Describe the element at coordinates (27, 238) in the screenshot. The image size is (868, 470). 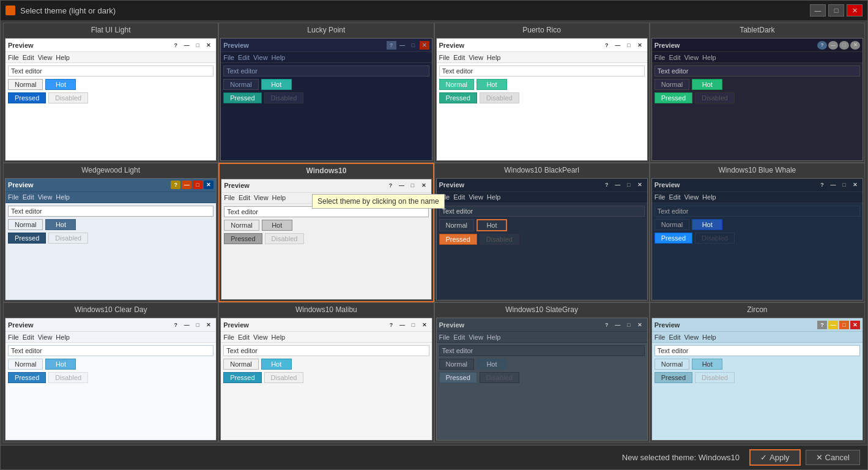
I see `preview-btn-pressed-wedgewood-light: Pressed` at that location.